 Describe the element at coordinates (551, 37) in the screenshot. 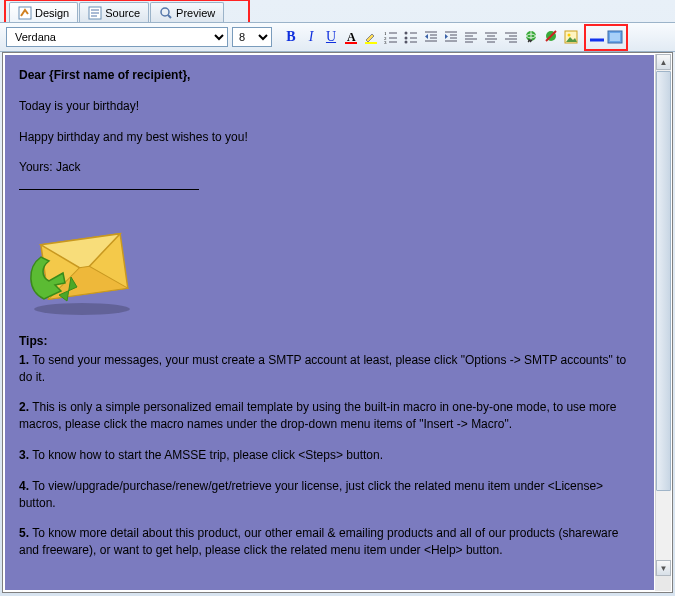

I see `remove-link-button` at that location.